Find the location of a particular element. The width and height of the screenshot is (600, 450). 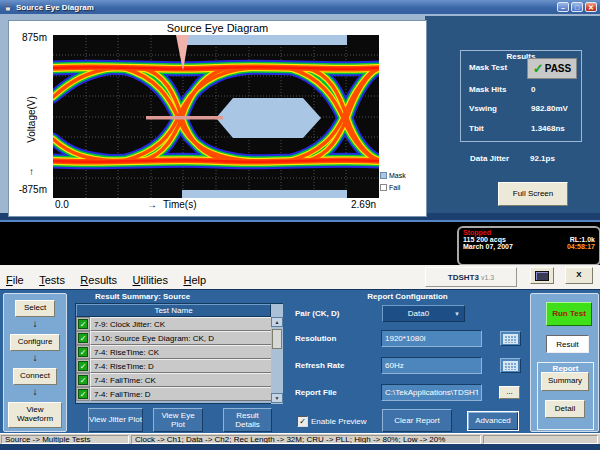

view-eye-plot-button: View Eye Plot is located at coordinates (178, 420).